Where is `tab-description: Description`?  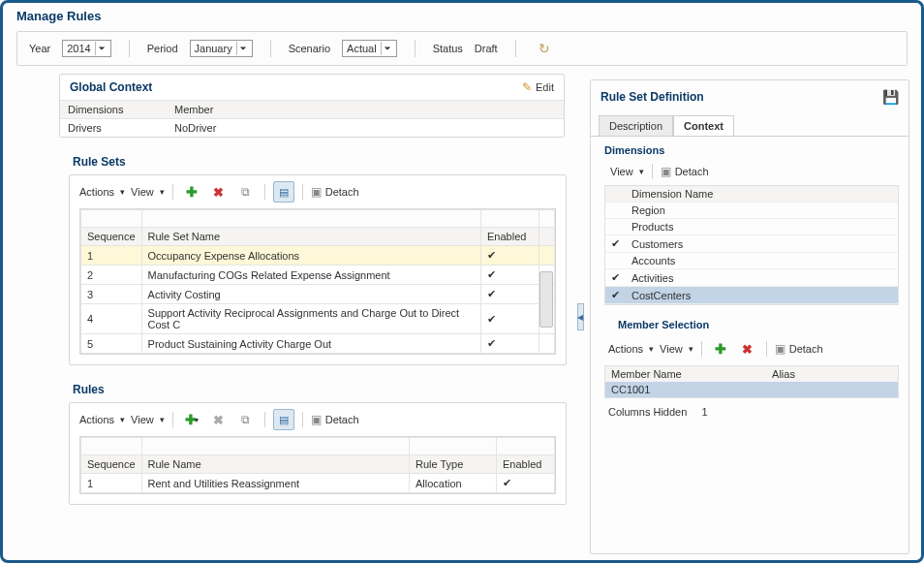
tab-description: Description is located at coordinates (635, 126).